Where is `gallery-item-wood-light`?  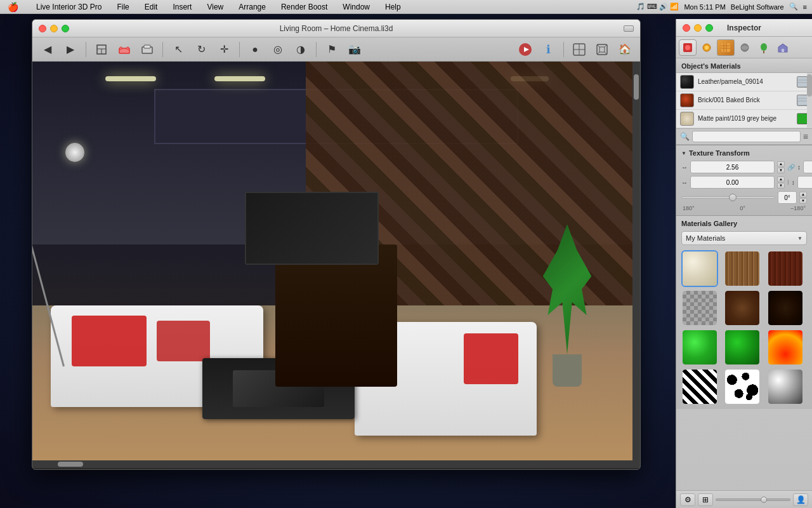
gallery-item-wood-light is located at coordinates (742, 269).